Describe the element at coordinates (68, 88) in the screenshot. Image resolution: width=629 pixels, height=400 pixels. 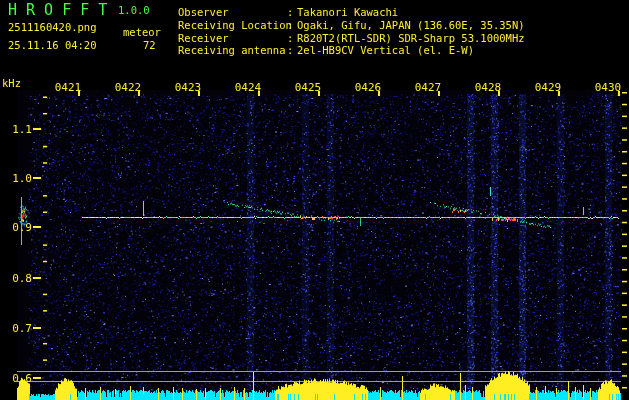
I see `x-tick-label: 0421` at that location.